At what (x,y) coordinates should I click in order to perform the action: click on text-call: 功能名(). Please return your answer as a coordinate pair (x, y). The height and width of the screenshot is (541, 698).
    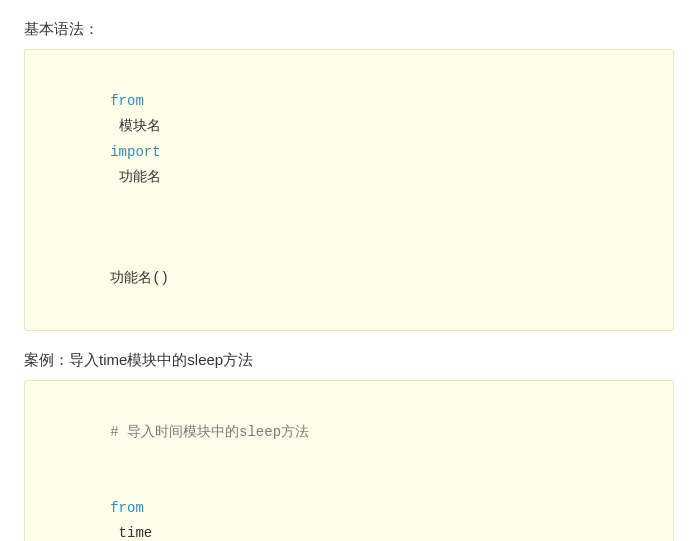
    Looking at the image, I should click on (140, 278).